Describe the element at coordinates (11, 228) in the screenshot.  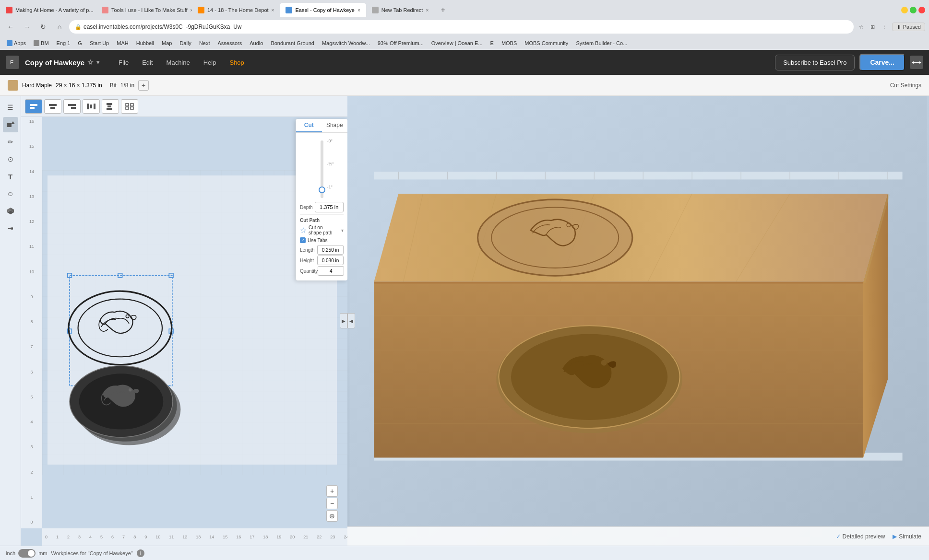
I see `sidebar-import-icon: ⇥` at that location.